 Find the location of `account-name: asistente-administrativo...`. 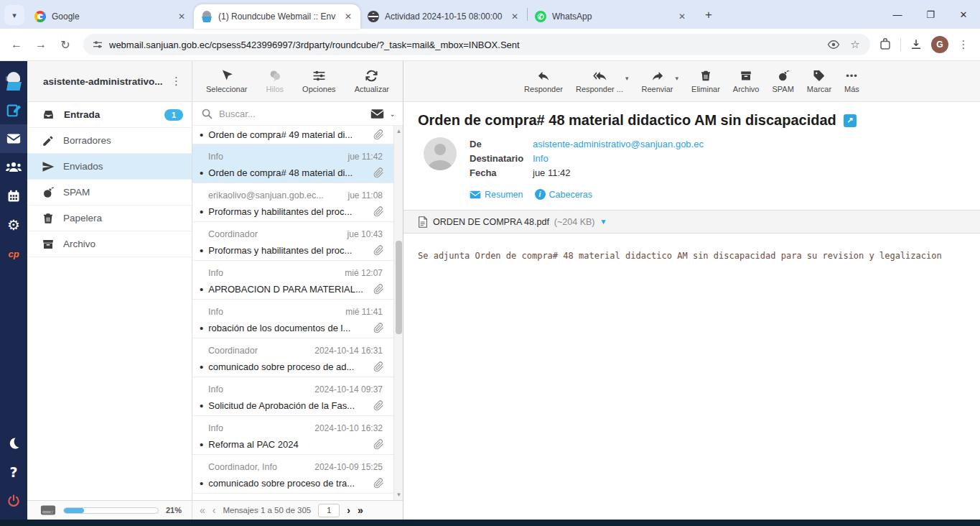

account-name: asistente-administrativo... is located at coordinates (105, 82).